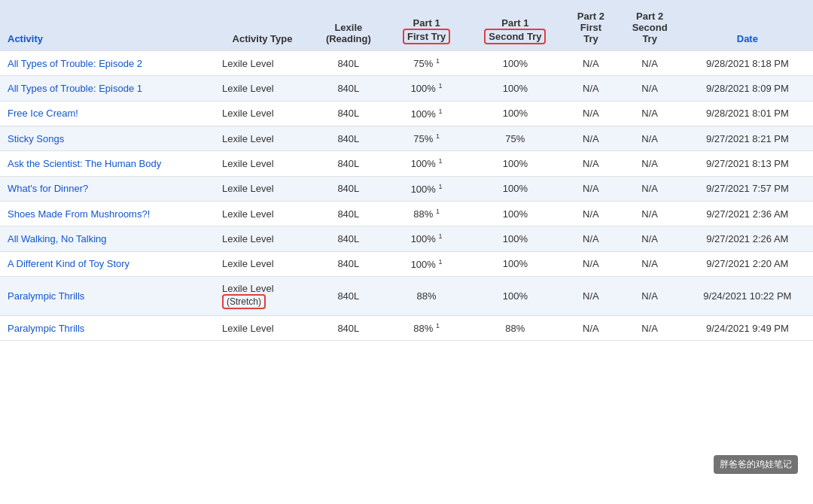 The image size is (813, 504). I want to click on activity-link: All Types of Trouble: Episode 1, so click(75, 89).